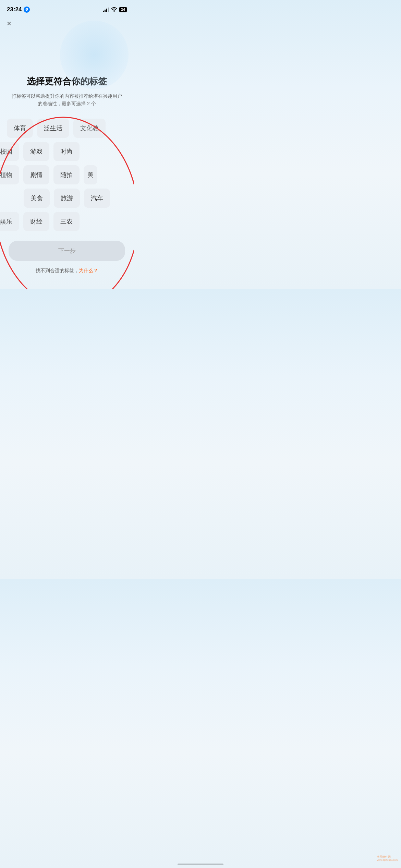 Image resolution: width=401 pixels, height=868 pixels. What do you see at coordinates (106, 10) in the screenshot?
I see `signal-bars` at bounding box center [106, 10].